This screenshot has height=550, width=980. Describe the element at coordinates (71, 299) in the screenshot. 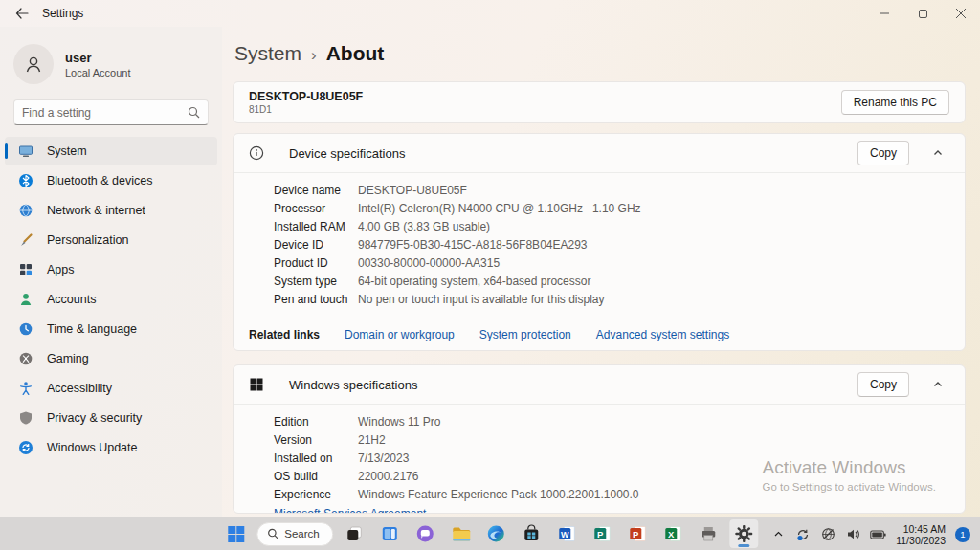

I see `sidebar-item-label: Accounts` at that location.